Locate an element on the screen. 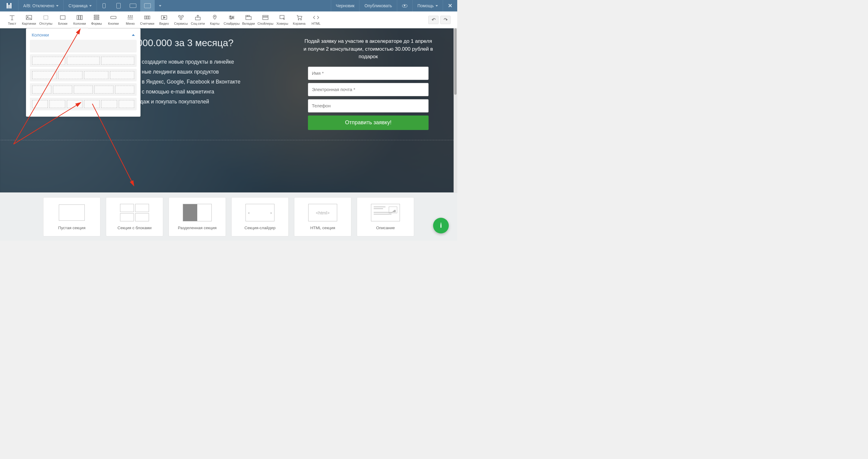 The width and height of the screenshot is (868, 459). top-bar: A/B: Отключено Страница Черновик Опублик… is located at coordinates (228, 6).